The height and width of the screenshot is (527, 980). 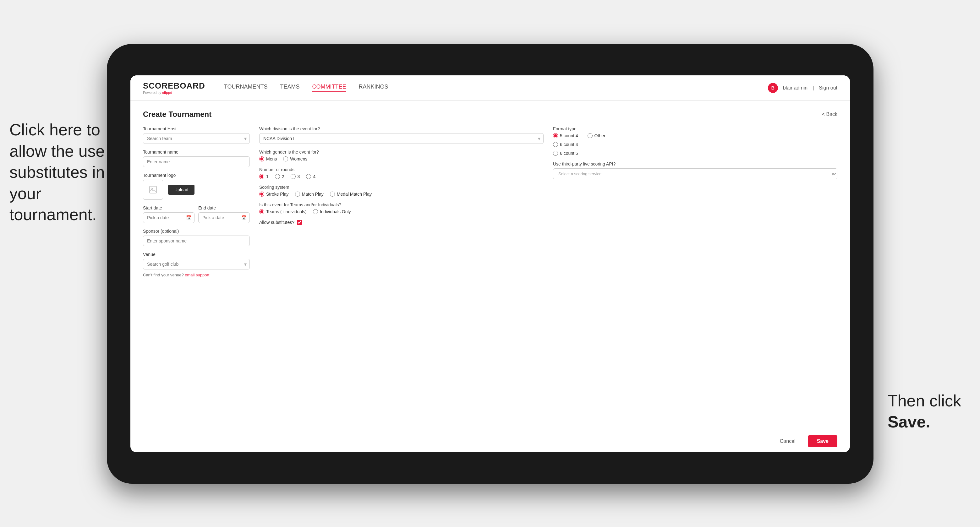 What do you see at coordinates (174, 93) in the screenshot?
I see `logo-sub: Powered by clippd` at bounding box center [174, 93].